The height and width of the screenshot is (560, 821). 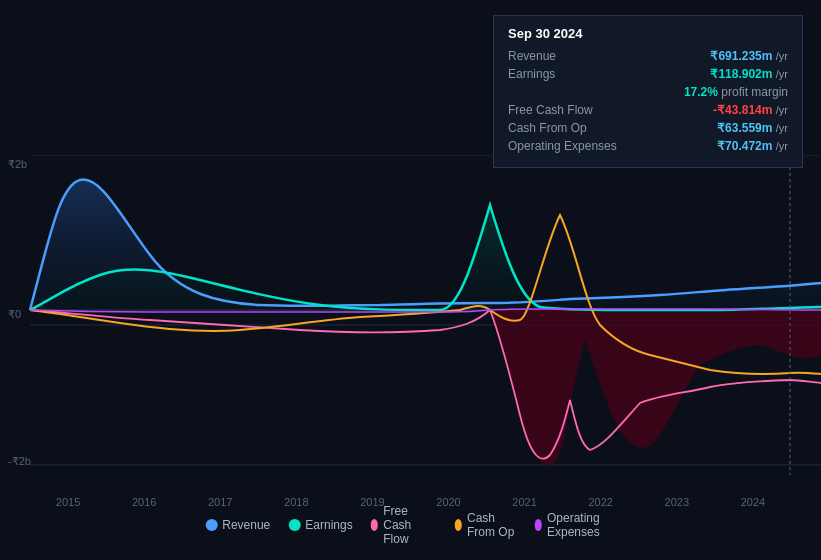 I want to click on legend-cashop: Cash From Op, so click(x=485, y=525).